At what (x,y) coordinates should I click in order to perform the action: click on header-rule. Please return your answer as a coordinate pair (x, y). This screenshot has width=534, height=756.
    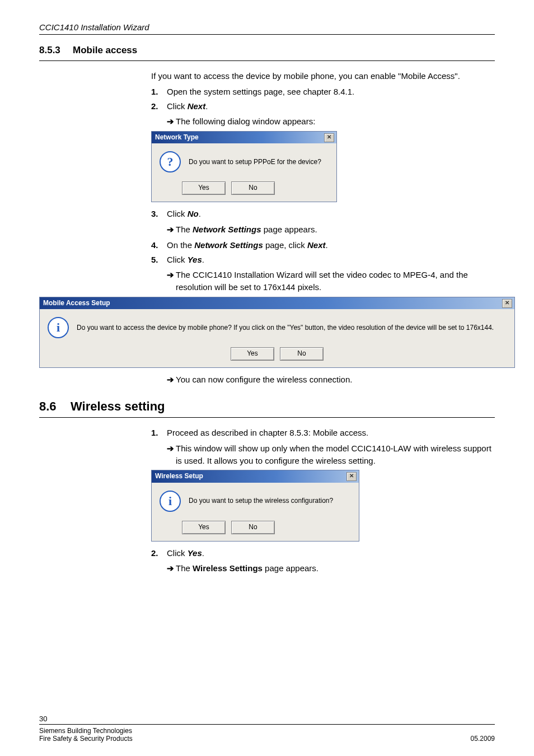
    Looking at the image, I should click on (267, 35).